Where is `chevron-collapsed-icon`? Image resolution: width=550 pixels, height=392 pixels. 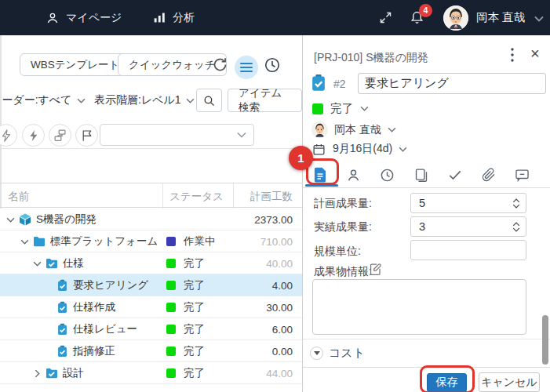 chevron-collapsed-icon is located at coordinates (37, 373).